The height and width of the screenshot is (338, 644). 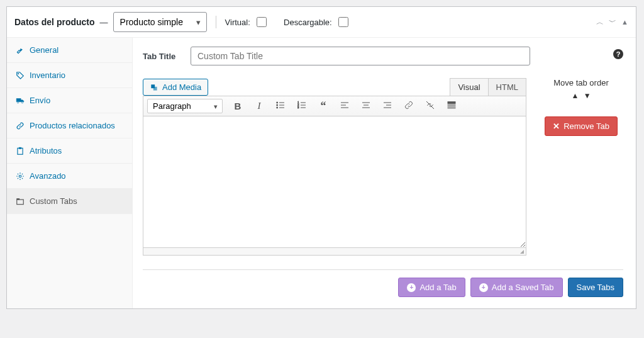 What do you see at coordinates (45, 151) in the screenshot?
I see `sidebar-item-label: Atributos` at bounding box center [45, 151].